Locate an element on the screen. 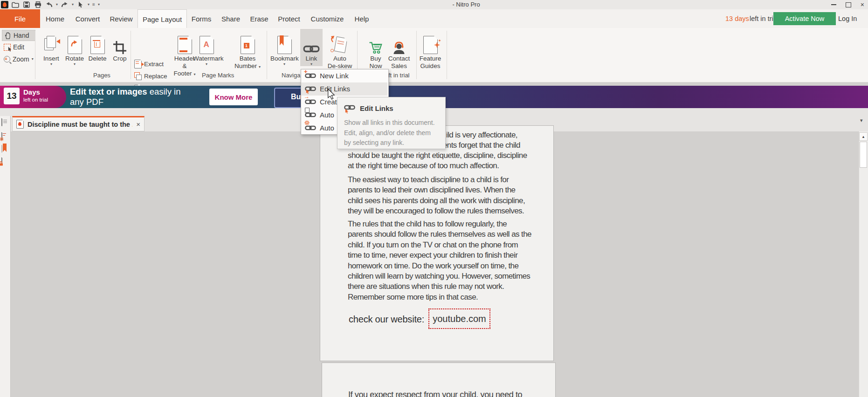 The width and height of the screenshot is (868, 397). tab-file: File is located at coordinates (20, 19).